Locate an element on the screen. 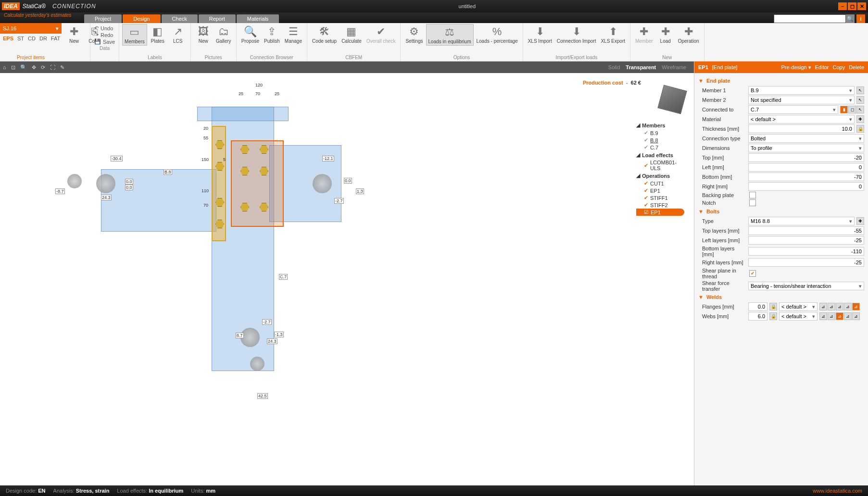 This screenshot has width=868, height=496. left-layers-input: -25 is located at coordinates (806, 240).